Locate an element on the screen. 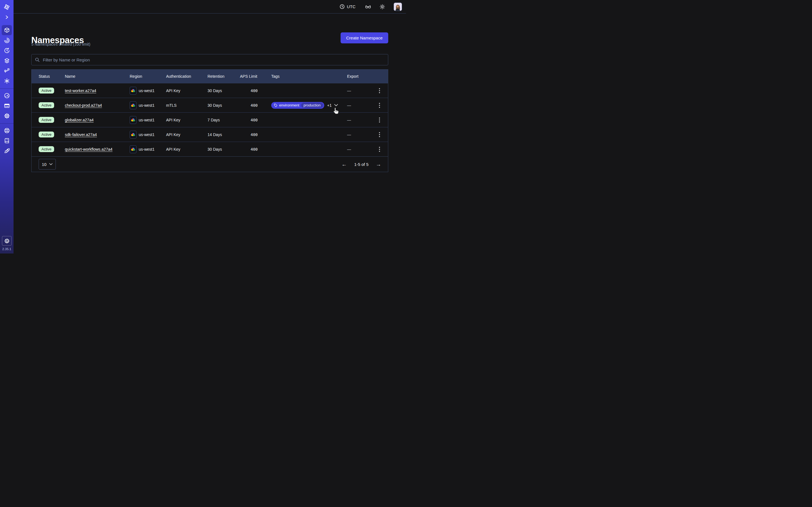 The height and width of the screenshot is (507, 812). page-size-select: 10 is located at coordinates (47, 164).